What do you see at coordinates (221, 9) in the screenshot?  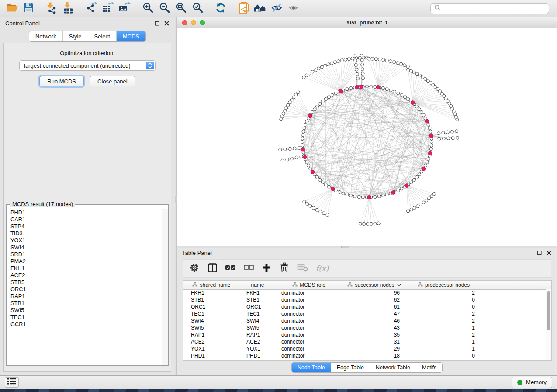 I see `refresh-button` at bounding box center [221, 9].